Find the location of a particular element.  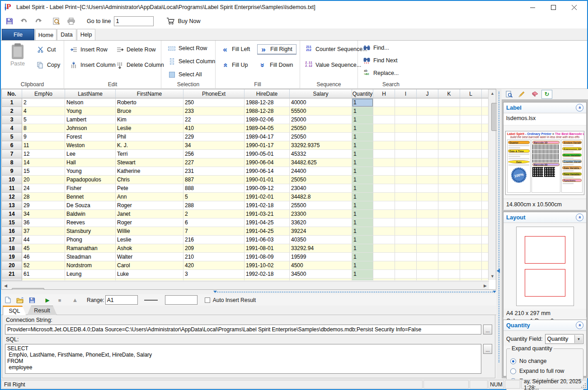

grid-cell: 52 is located at coordinates (43, 265).